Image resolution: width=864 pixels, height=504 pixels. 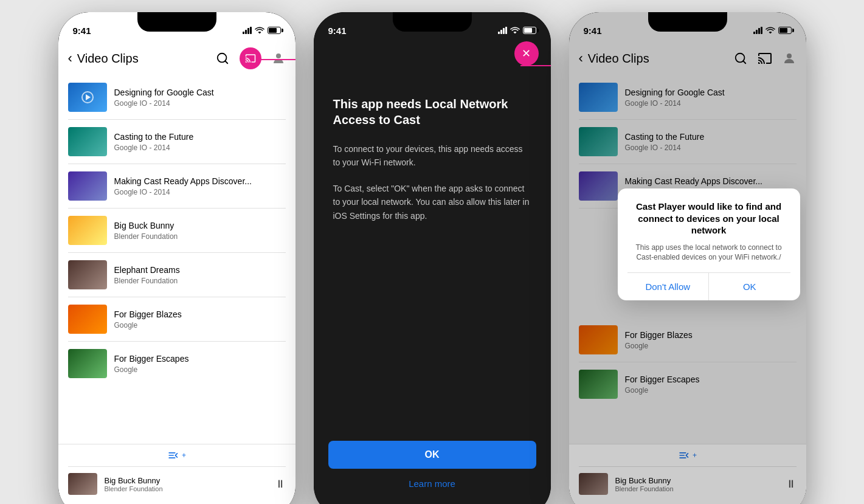 I want to click on video-subtitle-7-left: Google, so click(x=200, y=370).